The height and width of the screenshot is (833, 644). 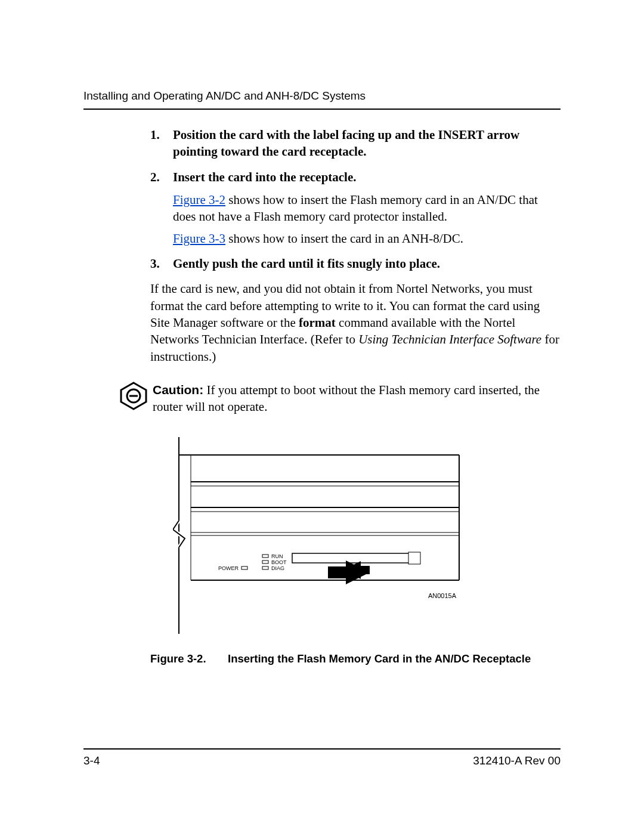 What do you see at coordinates (355, 143) in the screenshot?
I see `step-1: 1. Position the card with the label faci…` at bounding box center [355, 143].